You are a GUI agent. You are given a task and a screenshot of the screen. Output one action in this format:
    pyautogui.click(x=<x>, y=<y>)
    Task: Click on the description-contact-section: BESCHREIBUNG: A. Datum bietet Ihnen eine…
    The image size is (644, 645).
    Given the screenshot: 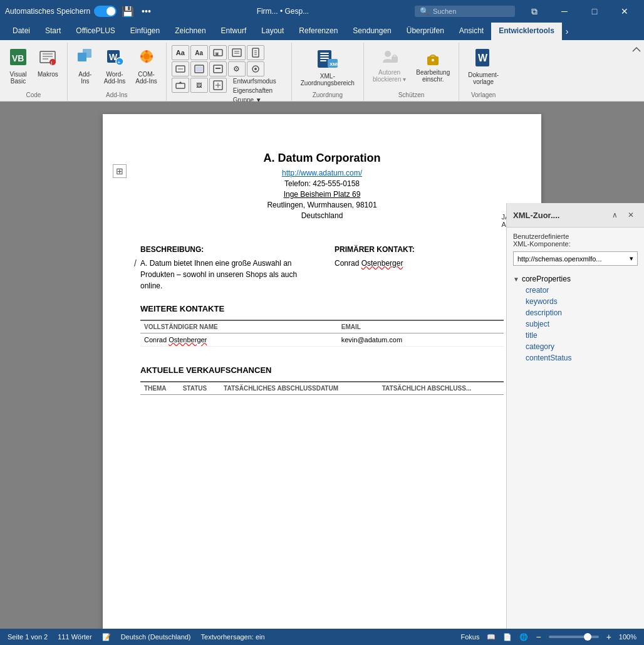 What is the action you would take?
    pyautogui.click(x=322, y=268)
    